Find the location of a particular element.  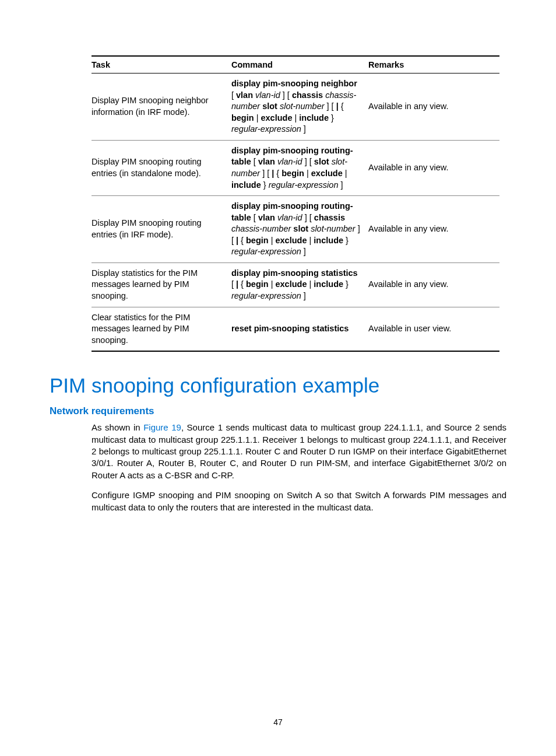

command-cell: display pim-snooping statistics [ | { be… is located at coordinates (300, 285).